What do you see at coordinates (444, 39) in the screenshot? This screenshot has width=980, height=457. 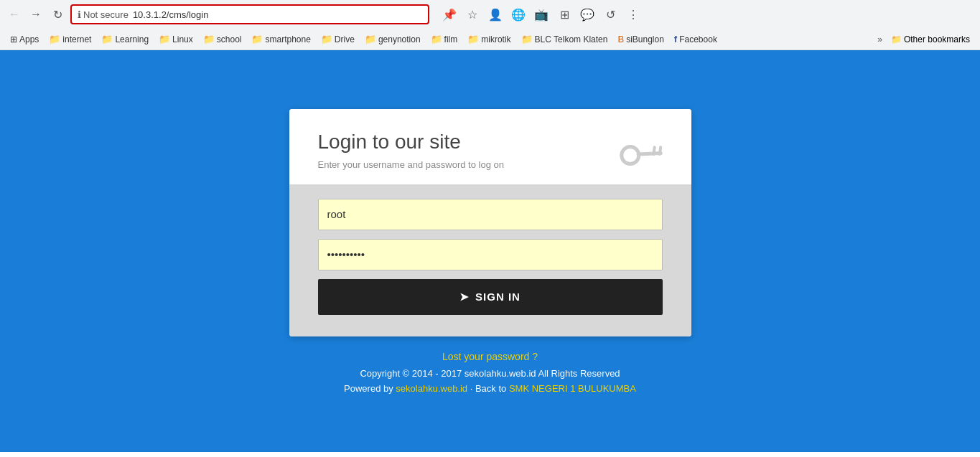 I see `bookmark-film: 📁 film` at bounding box center [444, 39].